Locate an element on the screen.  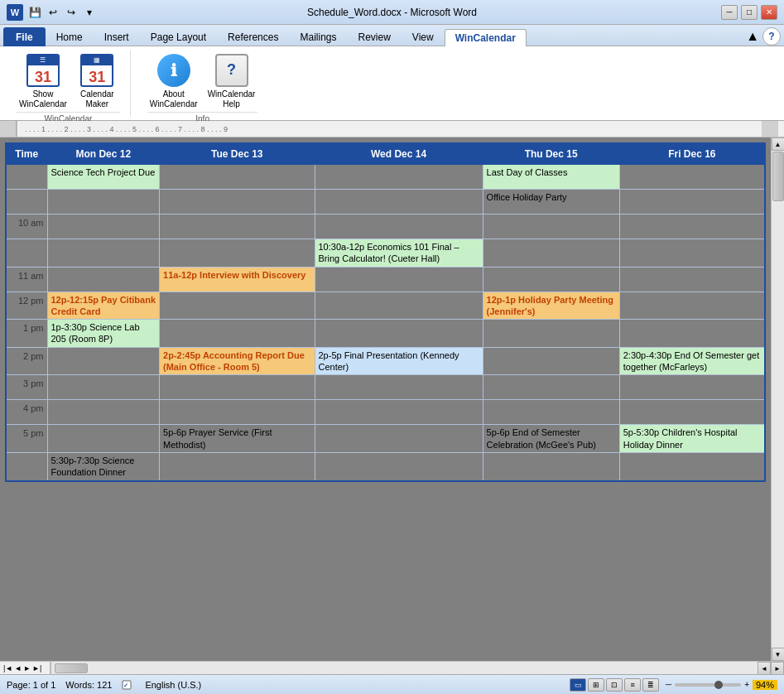
scroll-track is located at coordinates (778, 399).